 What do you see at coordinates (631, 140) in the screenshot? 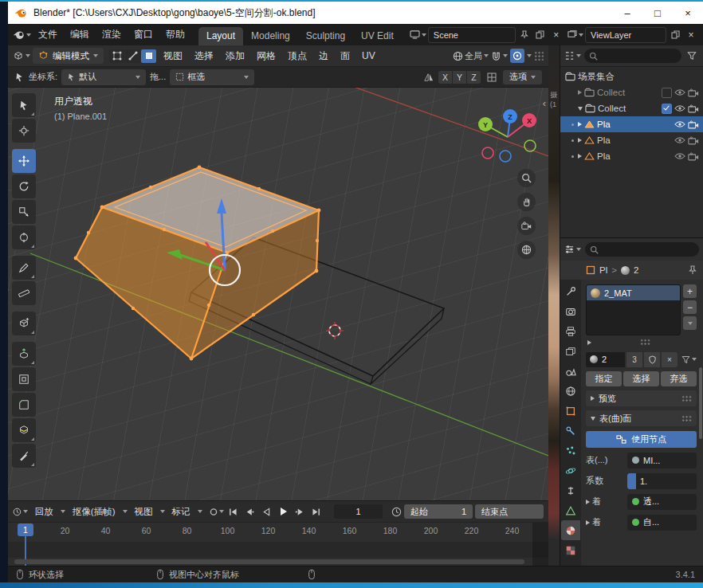
I see `outliner-row-plane-2: Pla` at bounding box center [631, 140].